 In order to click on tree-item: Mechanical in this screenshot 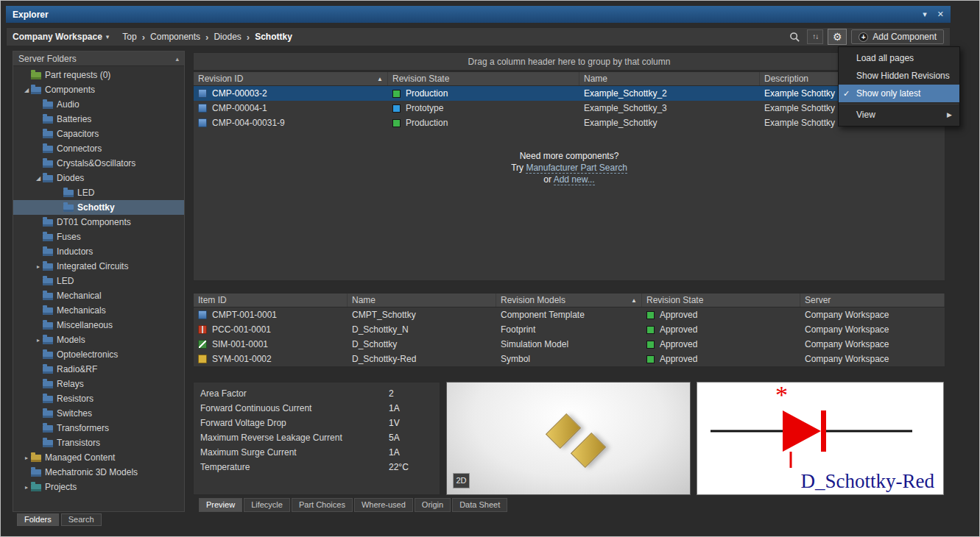, I will do `click(99, 296)`.